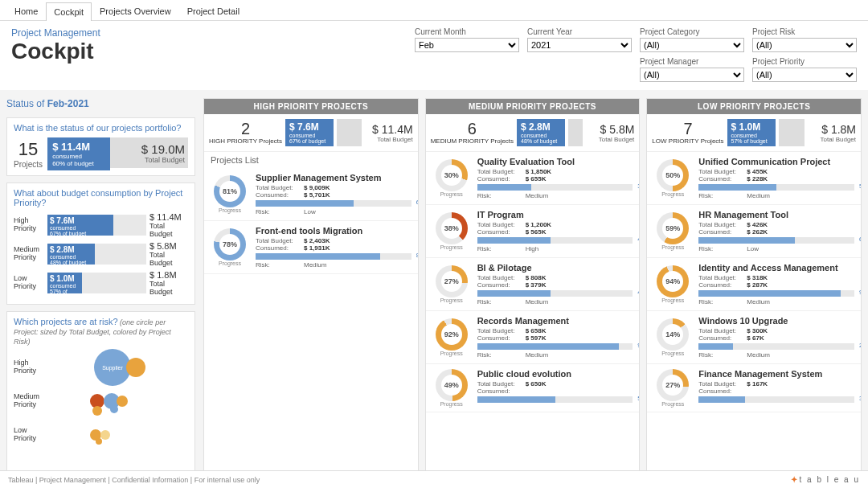  I want to click on project-item: 27% Progress BI & Pilotage Total Budget:…, so click(533, 285).